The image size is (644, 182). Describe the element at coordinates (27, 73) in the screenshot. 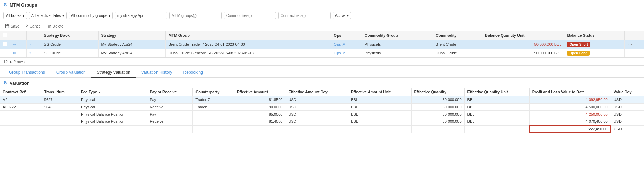

I see `tab-group-transactions: Group Transactions` at that location.